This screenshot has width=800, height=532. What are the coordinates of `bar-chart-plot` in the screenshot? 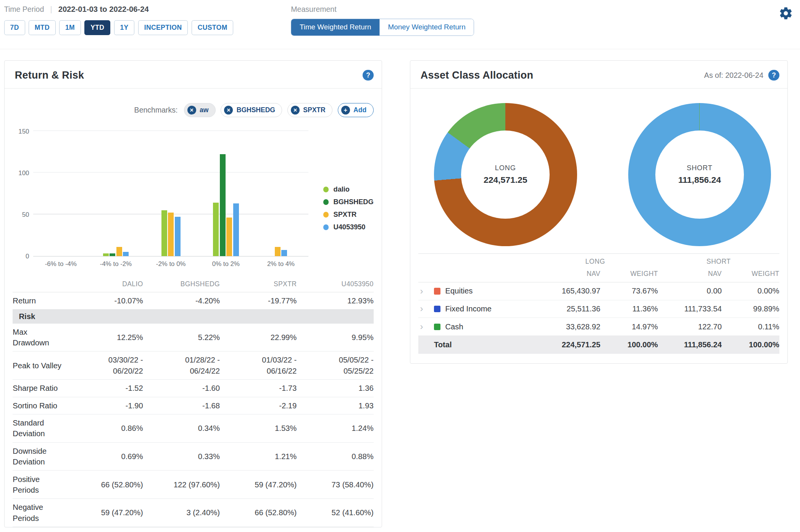 It's located at (171, 194).